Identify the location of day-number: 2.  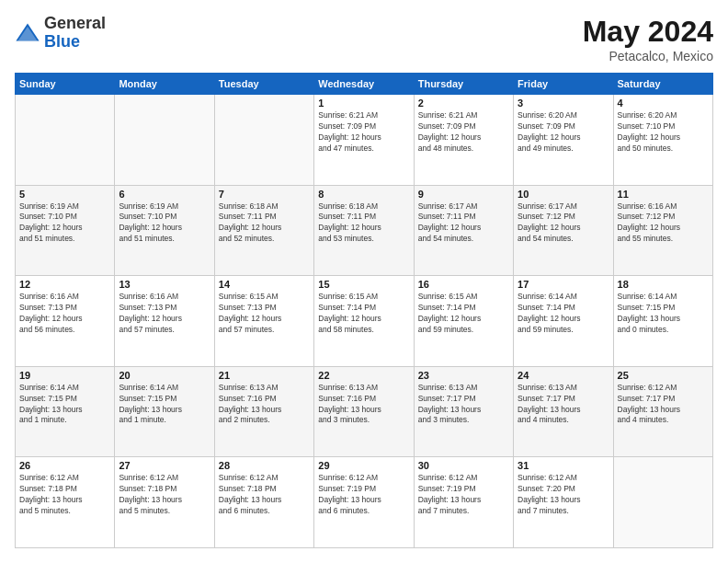
(463, 103).